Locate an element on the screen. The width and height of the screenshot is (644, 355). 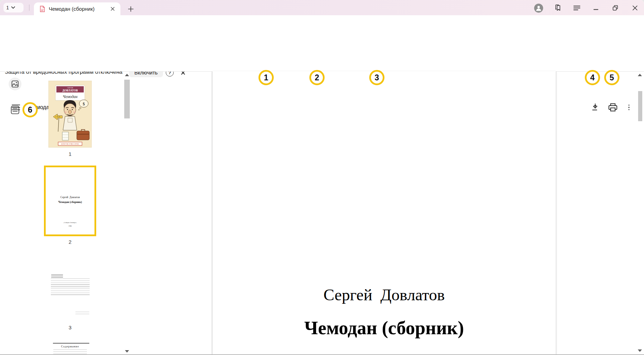
callout-3: 3 is located at coordinates (377, 78).